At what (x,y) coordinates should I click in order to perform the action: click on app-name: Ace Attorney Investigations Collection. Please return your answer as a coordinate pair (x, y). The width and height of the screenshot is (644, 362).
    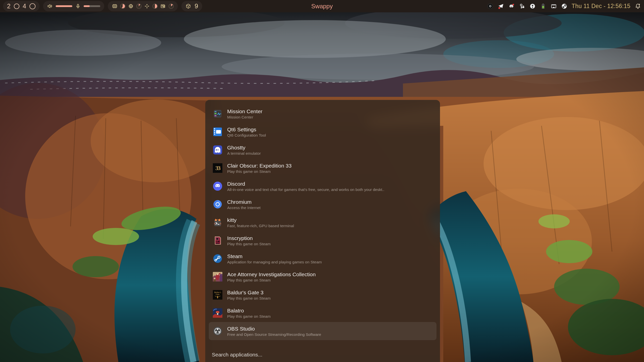
    Looking at the image, I should click on (272, 274).